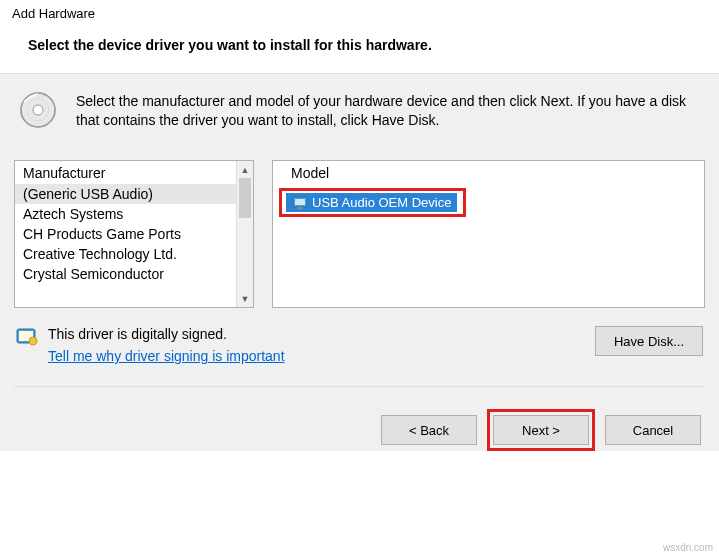 This screenshot has width=719, height=557. What do you see at coordinates (300, 203) in the screenshot?
I see `device-icon` at bounding box center [300, 203].